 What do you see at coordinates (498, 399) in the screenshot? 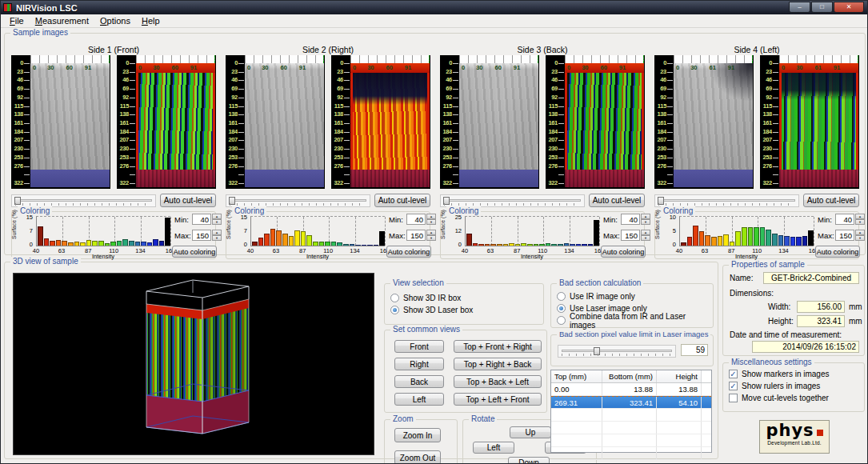
I see `view-combo-button: Top + Left + Front` at bounding box center [498, 399].